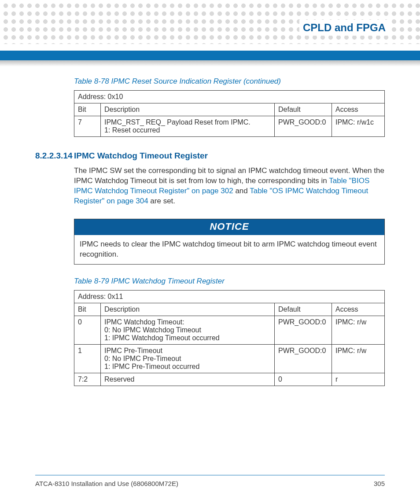  I want to click on header-bar, so click(210, 55).